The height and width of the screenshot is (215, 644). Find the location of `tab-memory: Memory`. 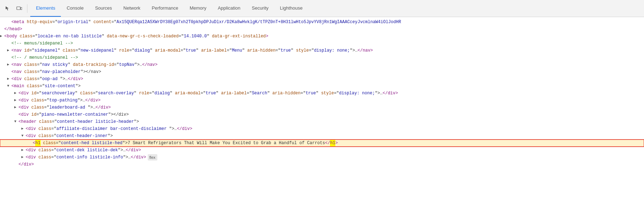

tab-memory: Memory is located at coordinates (198, 9).